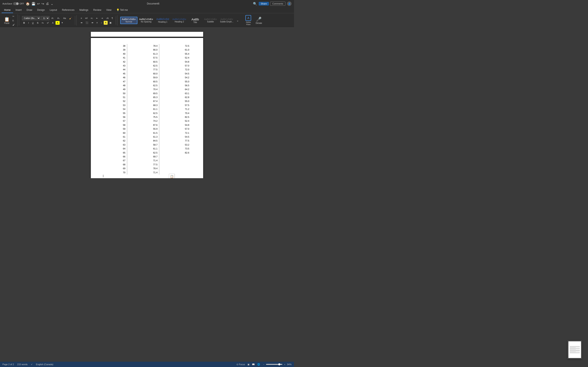  What do you see at coordinates (147, 62) in the screenshot?
I see `table-row: 4260.554.8` at bounding box center [147, 62].